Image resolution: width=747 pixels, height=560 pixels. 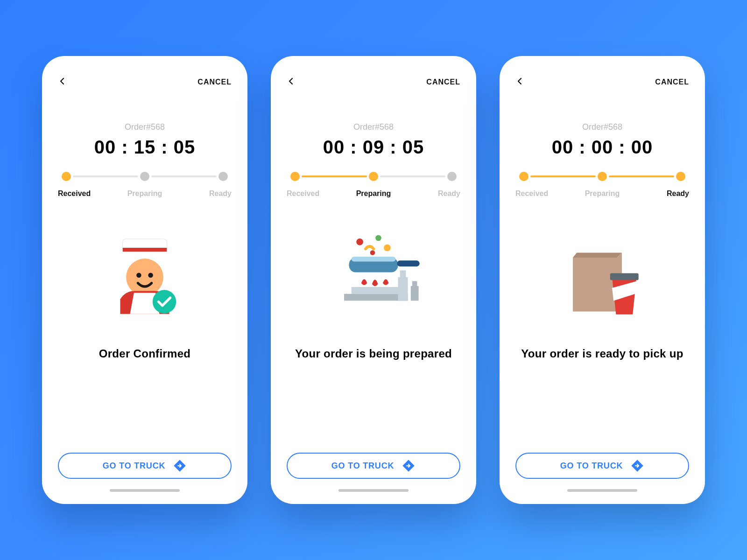 What do you see at coordinates (145, 354) in the screenshot?
I see `status-title: Order Confirmed` at bounding box center [145, 354].